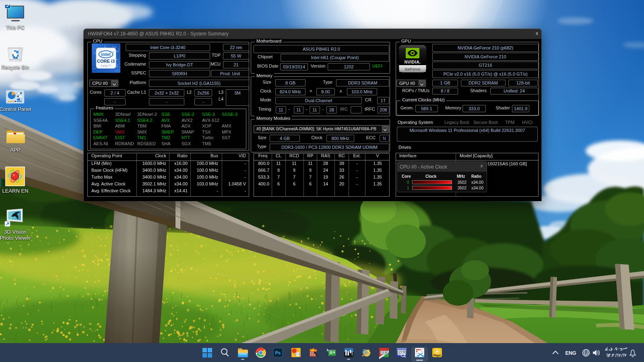  I want to click on svg-text: NVIDIA., so click(413, 62).